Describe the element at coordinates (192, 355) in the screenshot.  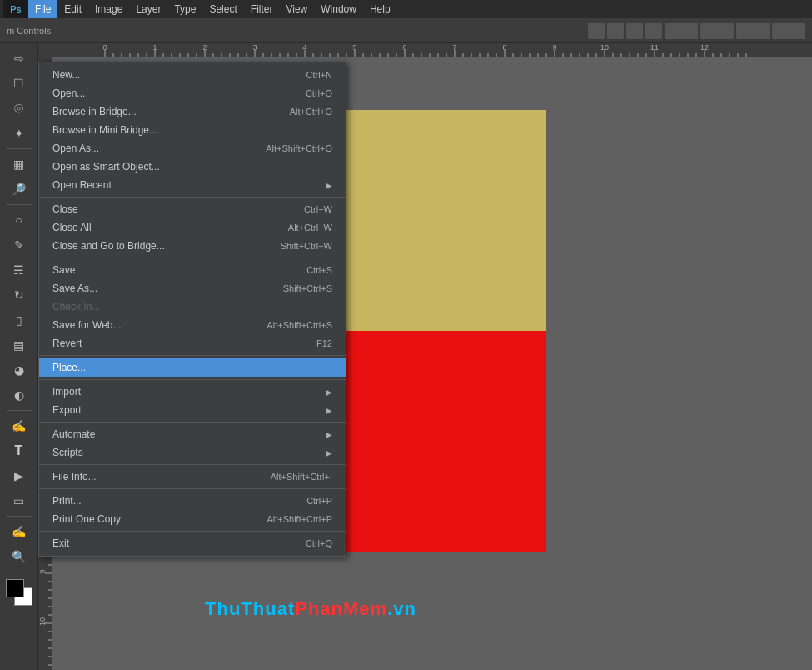
I see `separator-after-revert` at that location.